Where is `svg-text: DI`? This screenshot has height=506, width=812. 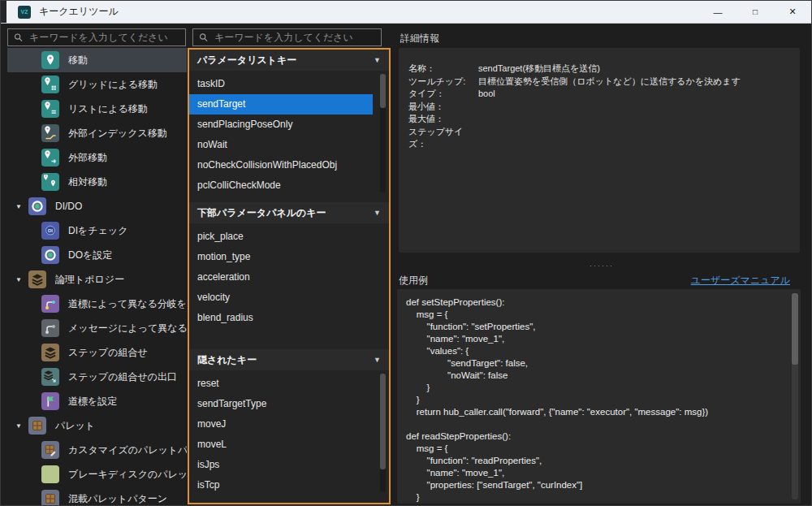 svg-text: DI is located at coordinates (50, 231).